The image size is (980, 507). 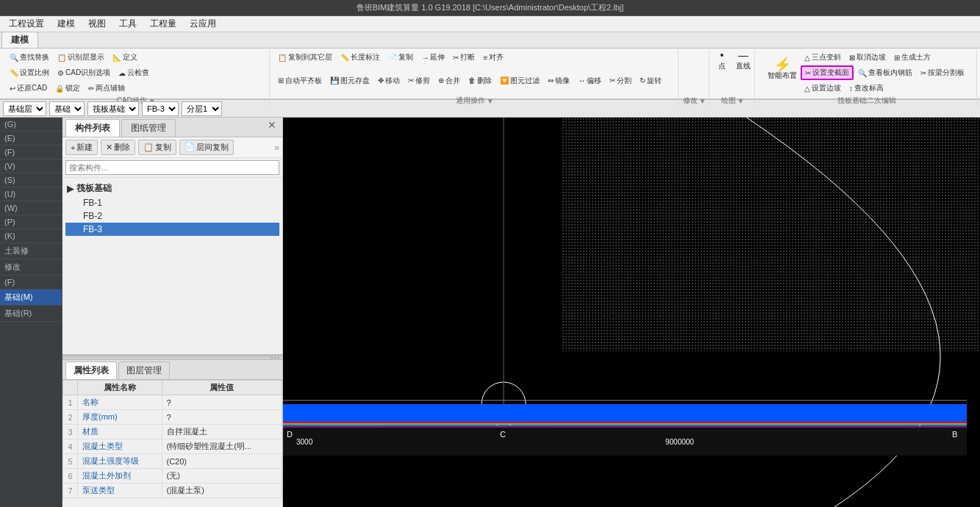 What do you see at coordinates (823, 88) in the screenshot?
I see `btn-shezhi-bianpo: △ 设置边坡` at bounding box center [823, 88].